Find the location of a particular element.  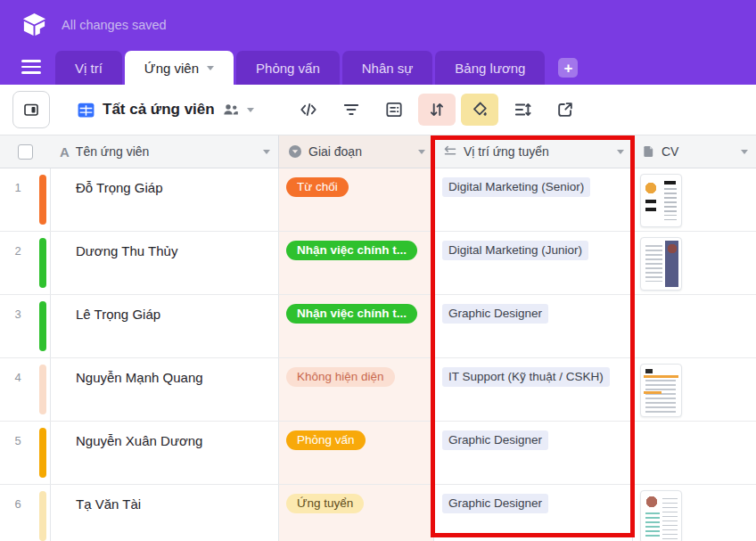

stage-cell: Ứng tuyển is located at coordinates (357, 513).